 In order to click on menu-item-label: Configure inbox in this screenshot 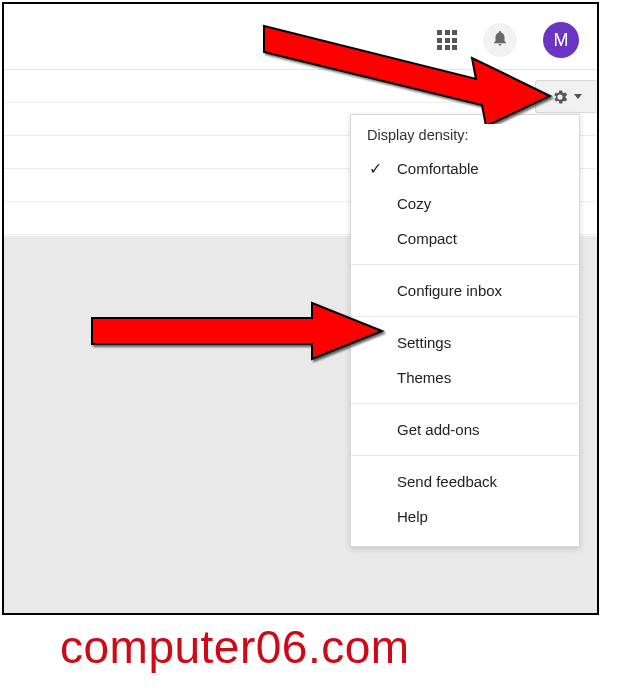, I will do `click(450, 290)`.